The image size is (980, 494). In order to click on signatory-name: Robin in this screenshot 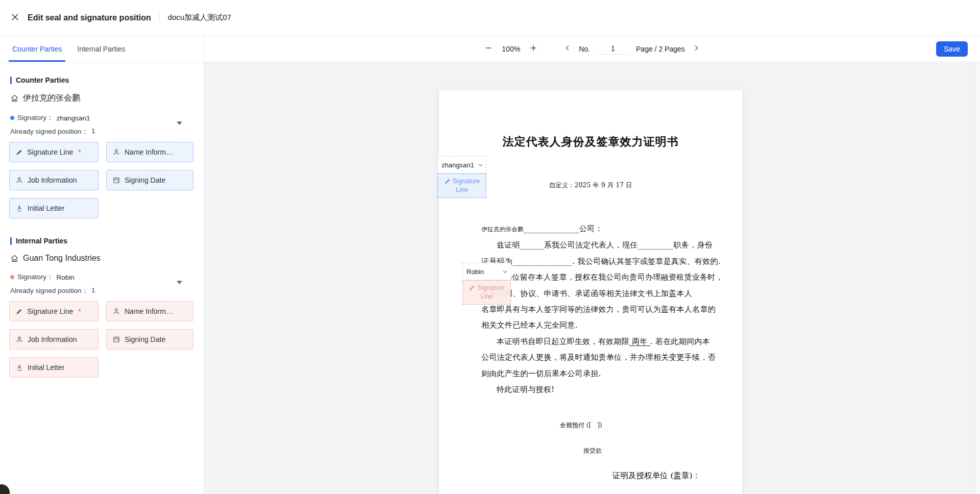, I will do `click(65, 278)`.